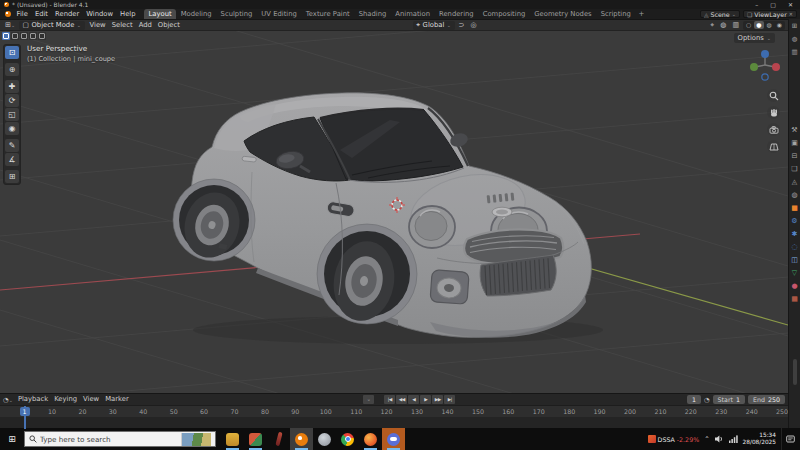  What do you see at coordinates (160, 14) in the screenshot?
I see `workspace-tab-layout: Layout` at bounding box center [160, 14].